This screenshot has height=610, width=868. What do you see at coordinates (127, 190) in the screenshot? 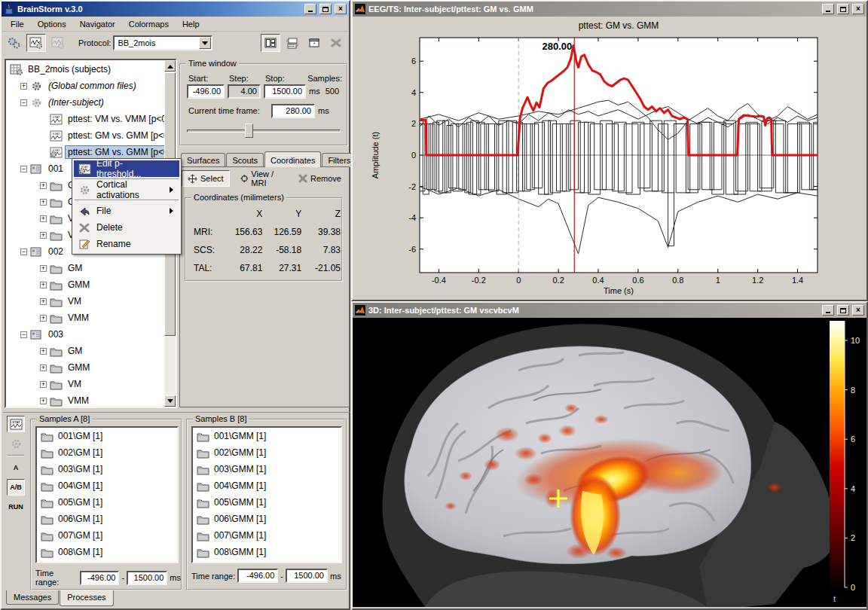
I see `context-menu-cortical-activations: Cortical activations` at bounding box center [127, 190].